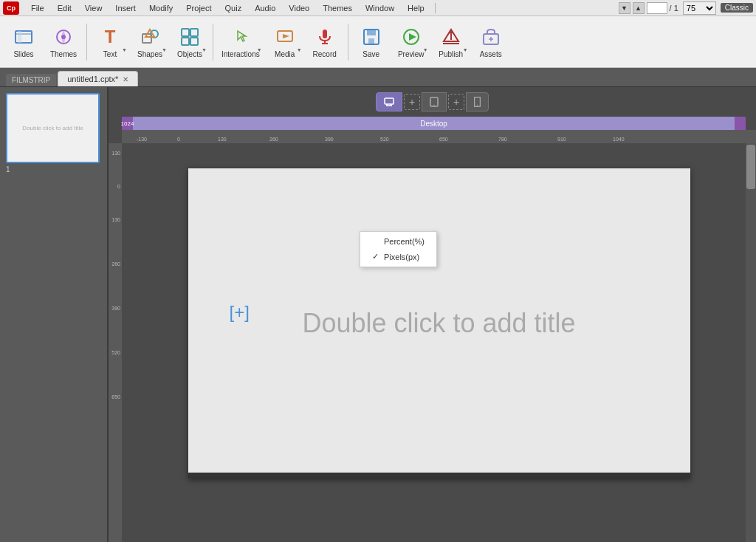 This screenshot has height=542, width=756. What do you see at coordinates (491, 55) in the screenshot?
I see `tool-assets-label: Assets` at bounding box center [491, 55].